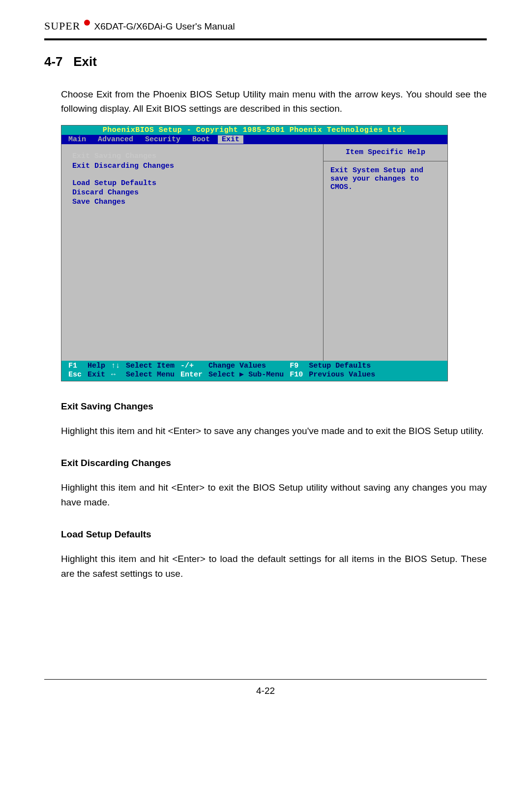 This screenshot has width=531, height=812. Describe the element at coordinates (192, 375) in the screenshot. I see `key-enter: Enter` at that location.